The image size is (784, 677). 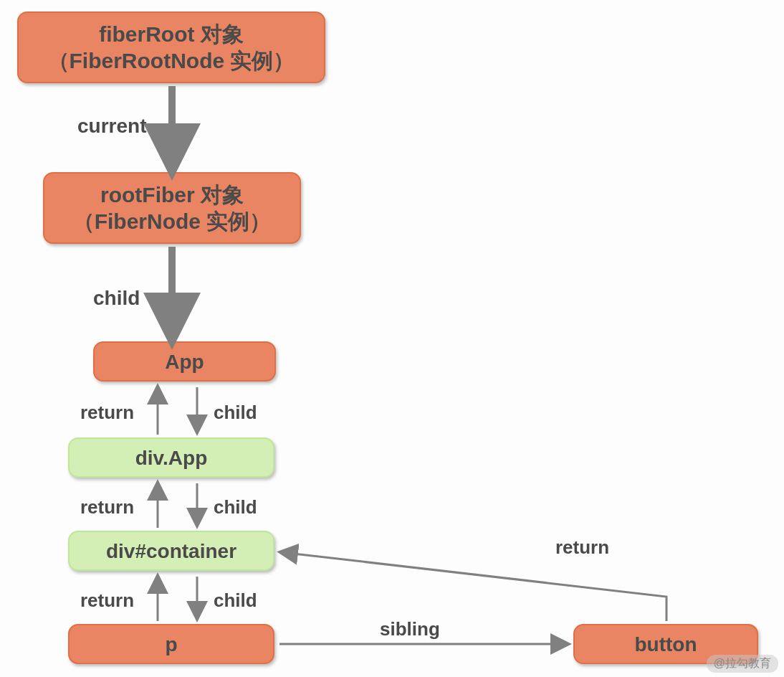 I want to click on node-div-app: div.App, so click(x=171, y=458).